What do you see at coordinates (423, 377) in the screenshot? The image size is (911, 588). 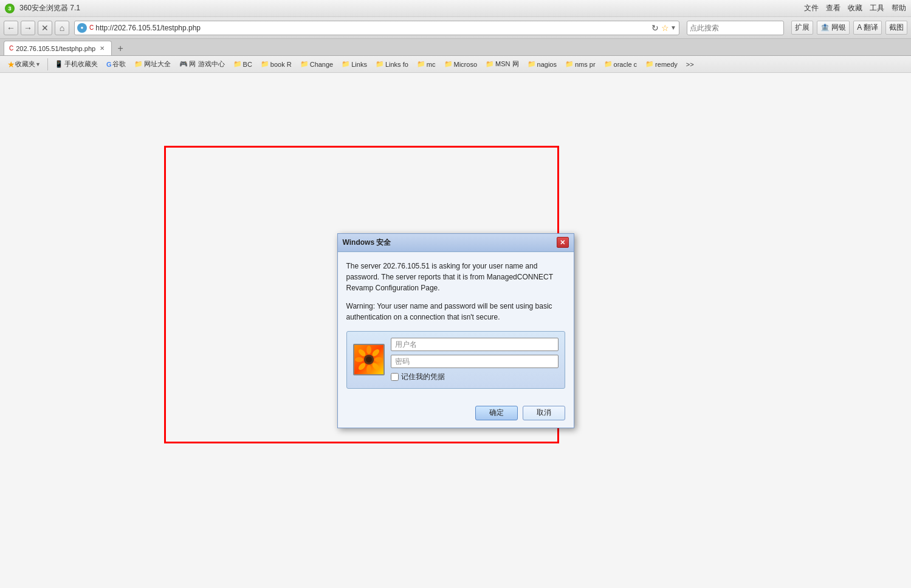 I see `remember-label: 记住我的凭据` at bounding box center [423, 377].